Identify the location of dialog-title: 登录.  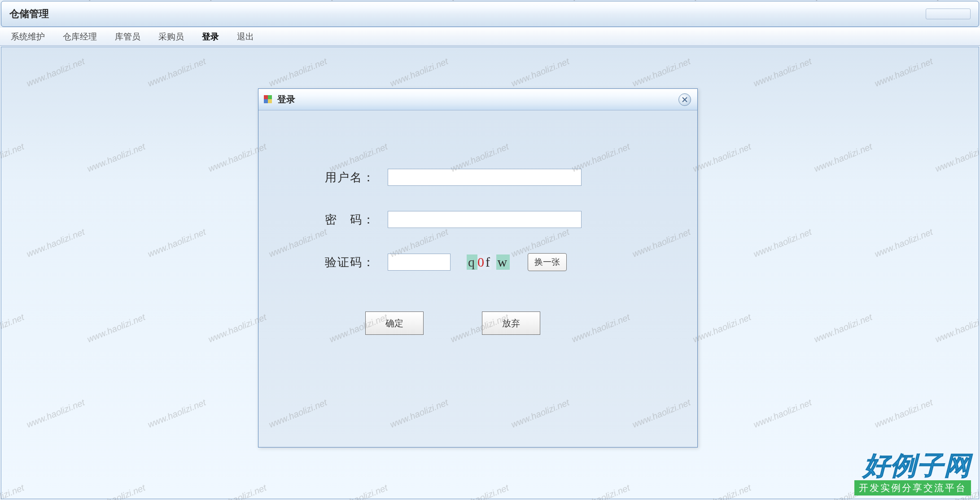
(286, 100).